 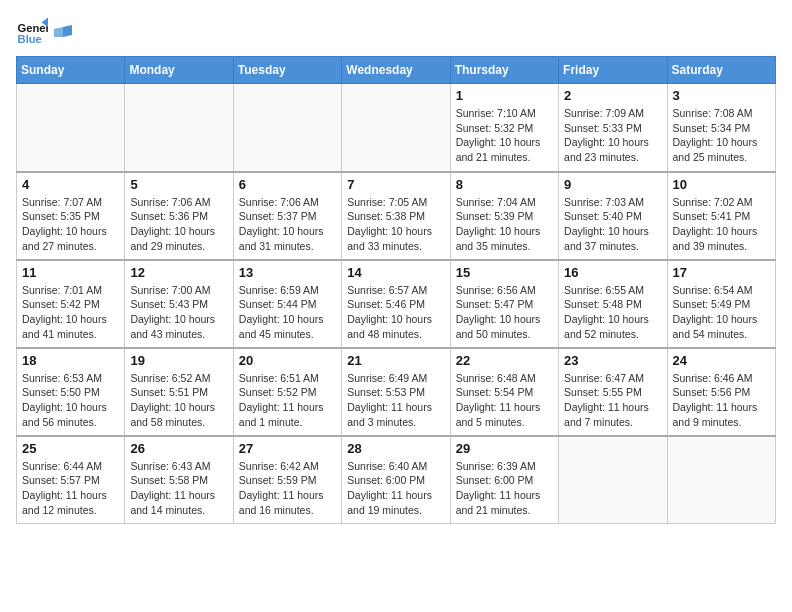 What do you see at coordinates (504, 224) in the screenshot?
I see `day-info: Sunrise: 7:04 AMSunset: 5:39 PMDaylight:…` at bounding box center [504, 224].